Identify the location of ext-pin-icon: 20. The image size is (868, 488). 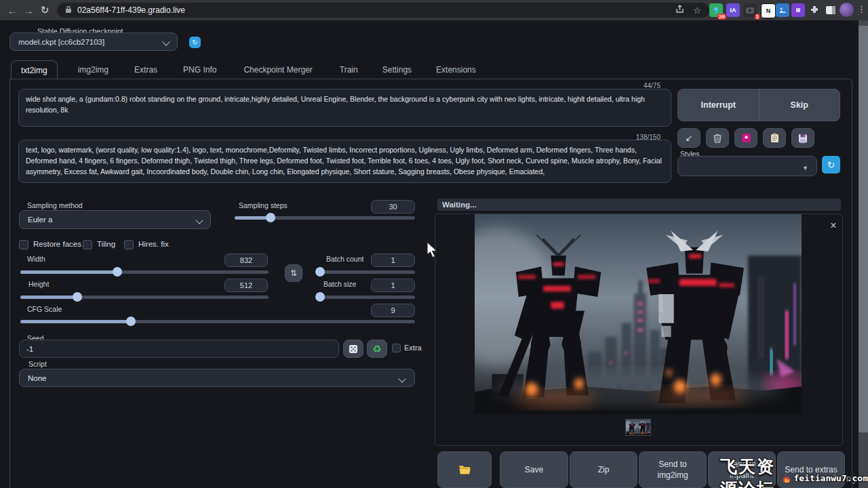
(716, 10).